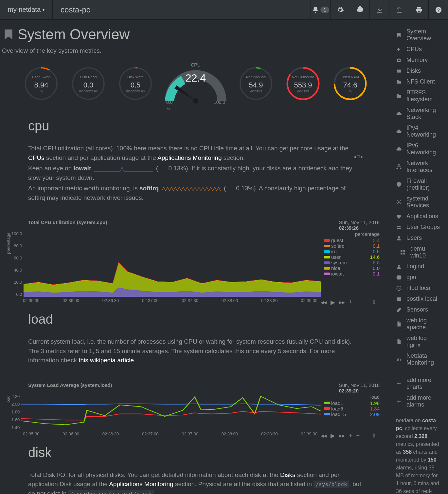 The height and width of the screenshot is (494, 448). Describe the element at coordinates (88, 85) in the screenshot. I see `gauge-value: 0.0` at that location.